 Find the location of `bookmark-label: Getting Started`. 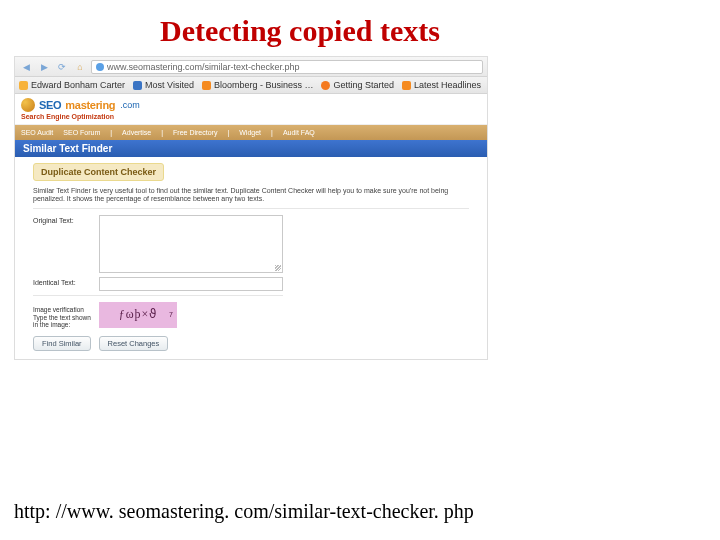

bookmark-label: Getting Started is located at coordinates (364, 85).